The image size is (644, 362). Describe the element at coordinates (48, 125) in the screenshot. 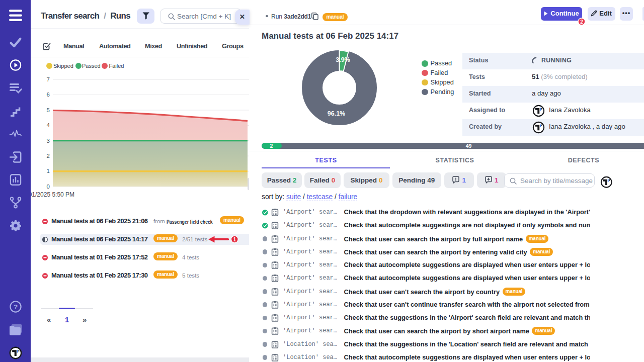

I see `svg-text: 4` at that location.